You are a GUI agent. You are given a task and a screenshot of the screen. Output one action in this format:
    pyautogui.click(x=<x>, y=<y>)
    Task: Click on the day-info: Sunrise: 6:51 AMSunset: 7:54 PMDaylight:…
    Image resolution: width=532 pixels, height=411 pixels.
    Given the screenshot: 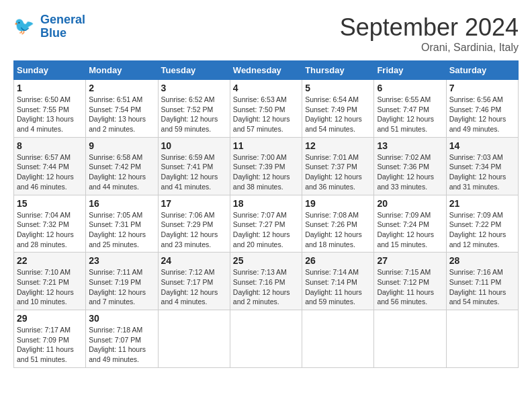 What is the action you would take?
    pyautogui.click(x=122, y=114)
    